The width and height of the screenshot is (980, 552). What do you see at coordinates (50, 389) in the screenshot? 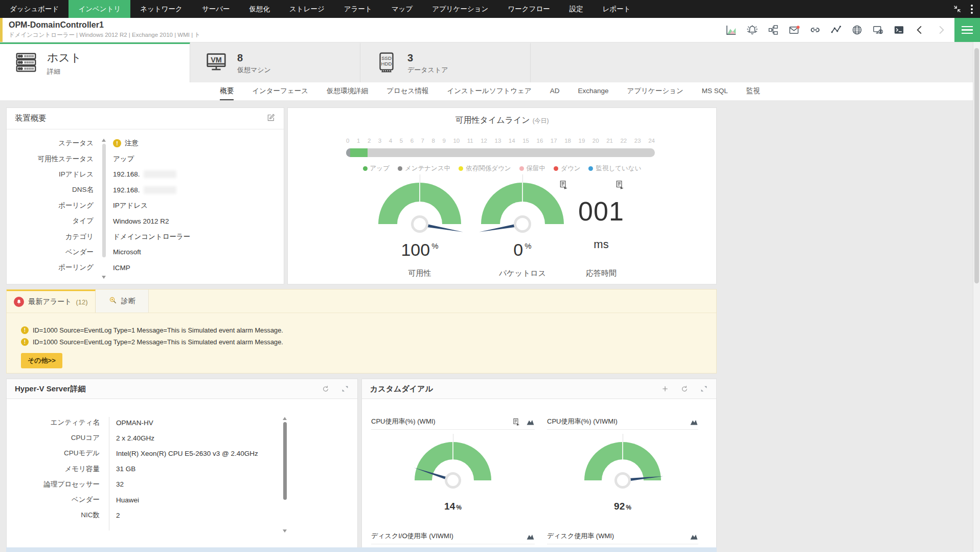
I see `hyperv-title: Hyper-V Server詳細` at bounding box center [50, 389].